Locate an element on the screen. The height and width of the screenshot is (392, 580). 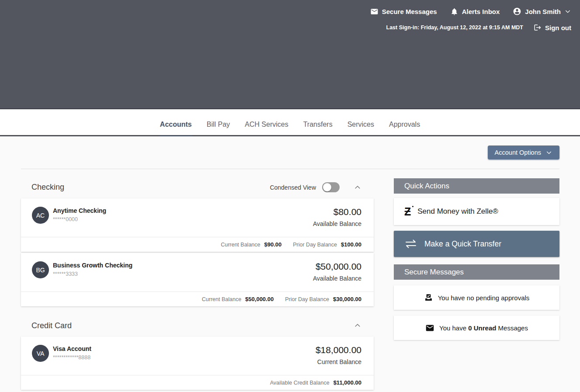
balance-amount: $18,000.00 is located at coordinates (338, 350).